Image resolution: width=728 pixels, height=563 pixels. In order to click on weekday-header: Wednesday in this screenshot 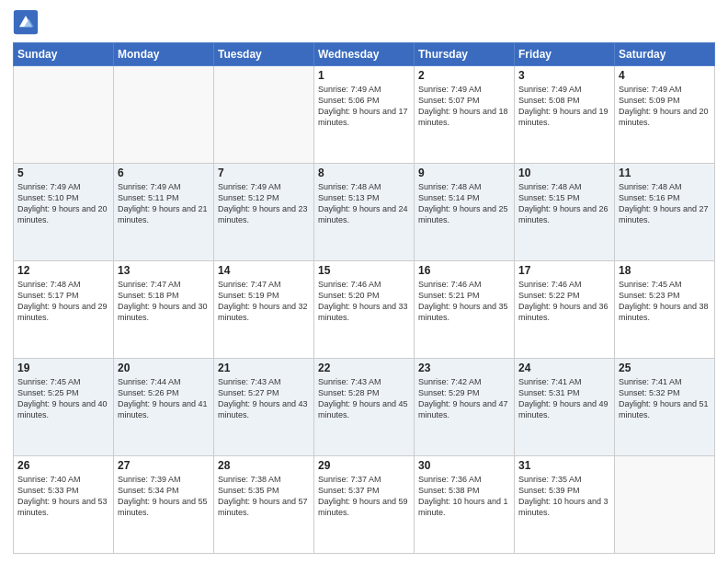, I will do `click(364, 55)`.